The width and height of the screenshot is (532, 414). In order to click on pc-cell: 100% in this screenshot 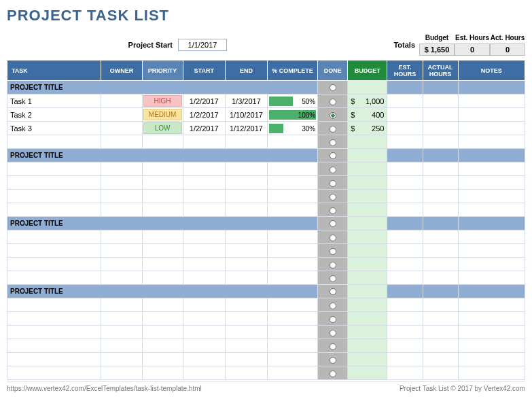, I will do `click(292, 115)`.